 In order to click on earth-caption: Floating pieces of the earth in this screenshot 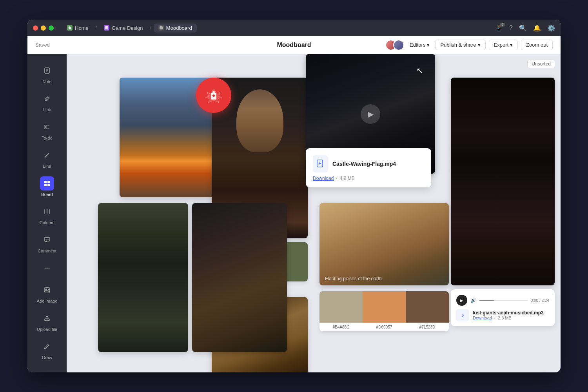, I will do `click(354, 279)`.